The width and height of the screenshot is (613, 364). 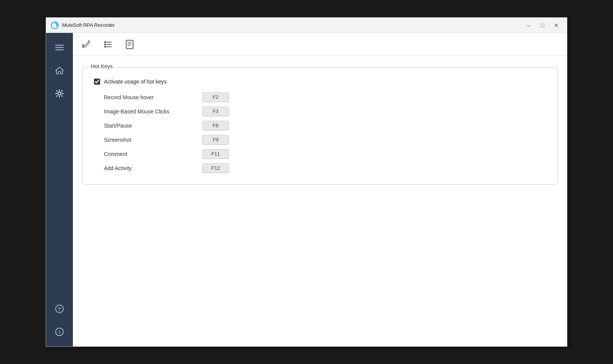 I want to click on list-icon, so click(x=108, y=44).